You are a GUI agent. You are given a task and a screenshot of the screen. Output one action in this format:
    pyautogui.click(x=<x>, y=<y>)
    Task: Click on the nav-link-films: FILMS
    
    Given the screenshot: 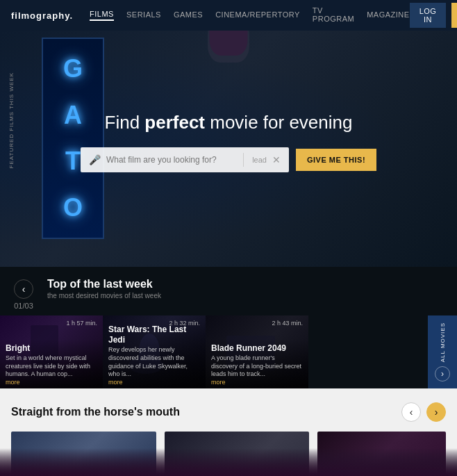 What is the action you would take?
    pyautogui.click(x=101, y=15)
    